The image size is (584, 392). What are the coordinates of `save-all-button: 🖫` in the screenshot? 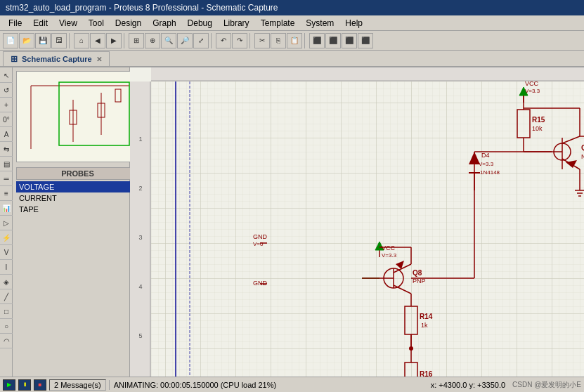 It's located at (59, 41).